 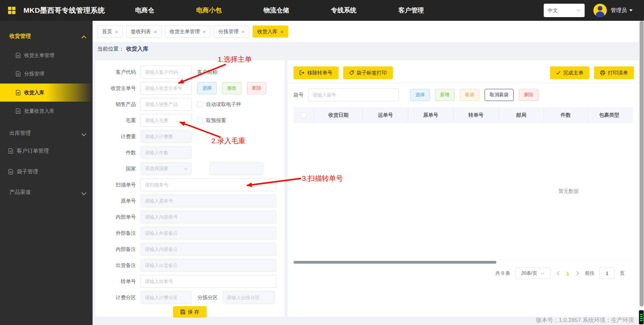 I want to click on top-nav-customer-mgmt: 客户管理, so click(x=411, y=10).